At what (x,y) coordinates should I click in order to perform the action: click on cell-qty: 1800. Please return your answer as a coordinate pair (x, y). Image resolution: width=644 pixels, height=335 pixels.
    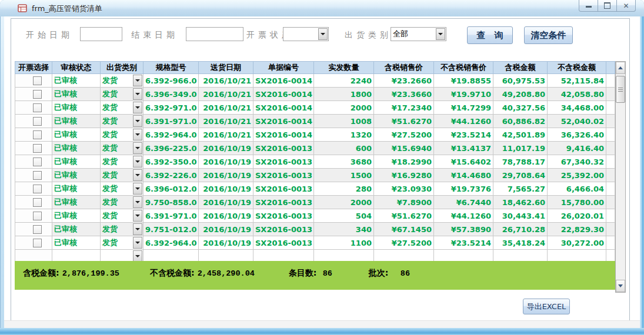
    Looking at the image, I should click on (344, 94).